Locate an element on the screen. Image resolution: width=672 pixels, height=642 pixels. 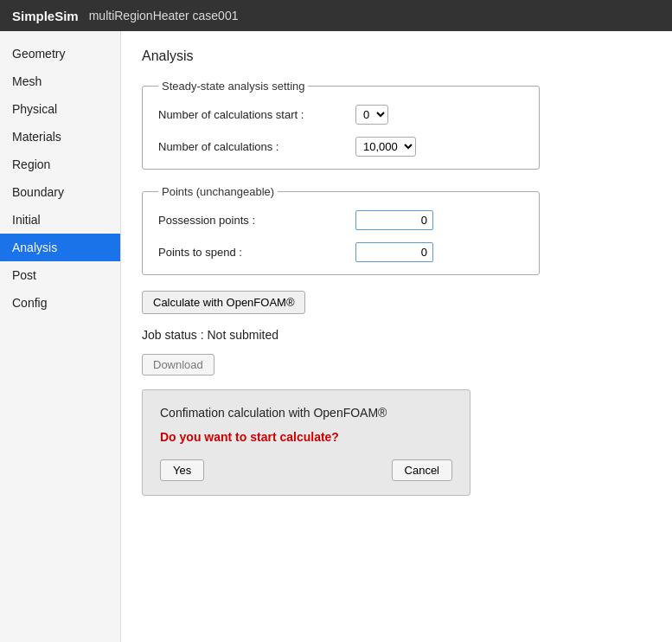
possession-input is located at coordinates (394, 220).